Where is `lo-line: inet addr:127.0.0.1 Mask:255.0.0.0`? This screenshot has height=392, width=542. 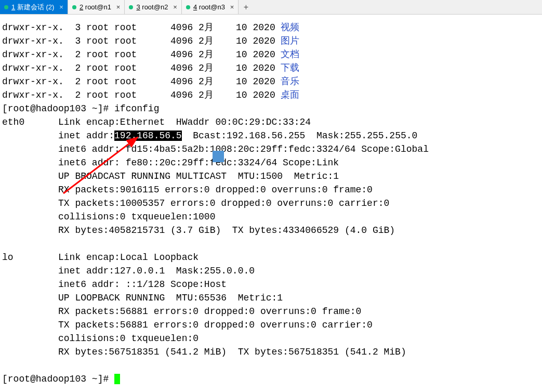
lo-line: inet addr:127.0.0.1 Mask:255.0.0.0 is located at coordinates (271, 271).